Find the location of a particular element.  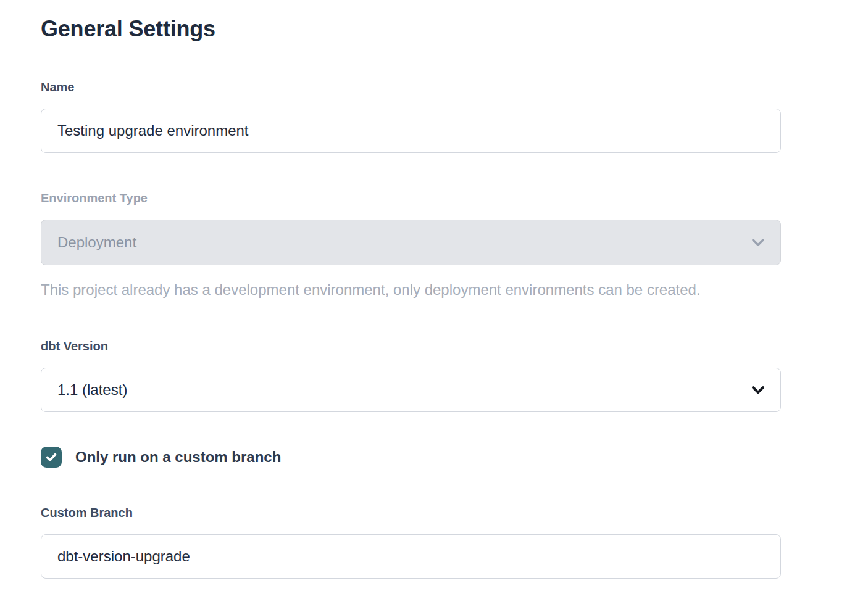

page-title: General Settings is located at coordinates (411, 29).